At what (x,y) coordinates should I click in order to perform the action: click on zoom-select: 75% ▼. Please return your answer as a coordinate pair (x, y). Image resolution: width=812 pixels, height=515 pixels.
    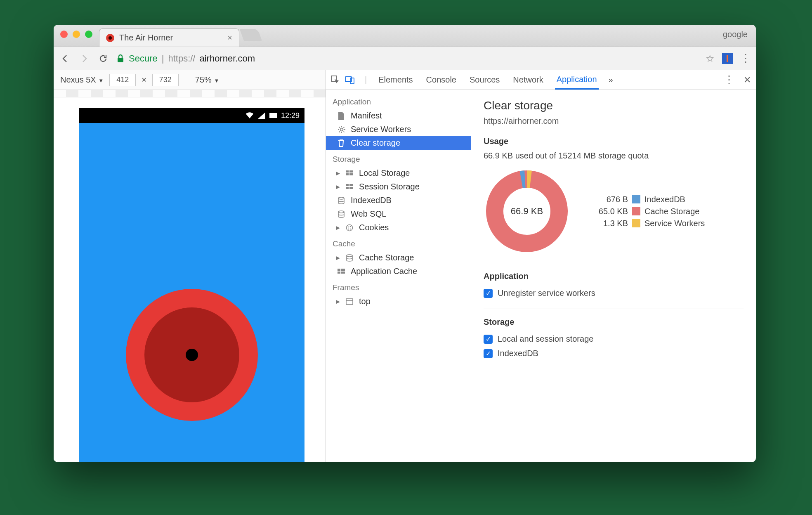
    Looking at the image, I should click on (207, 80).